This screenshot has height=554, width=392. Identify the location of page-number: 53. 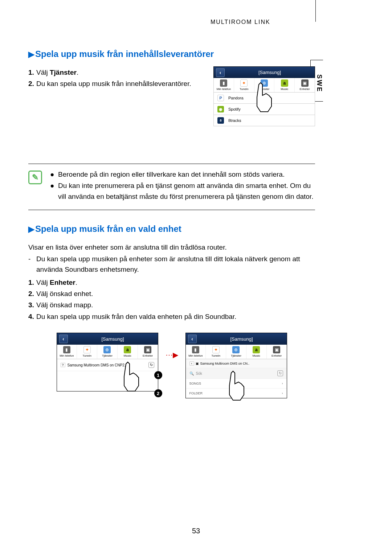
(196, 531).